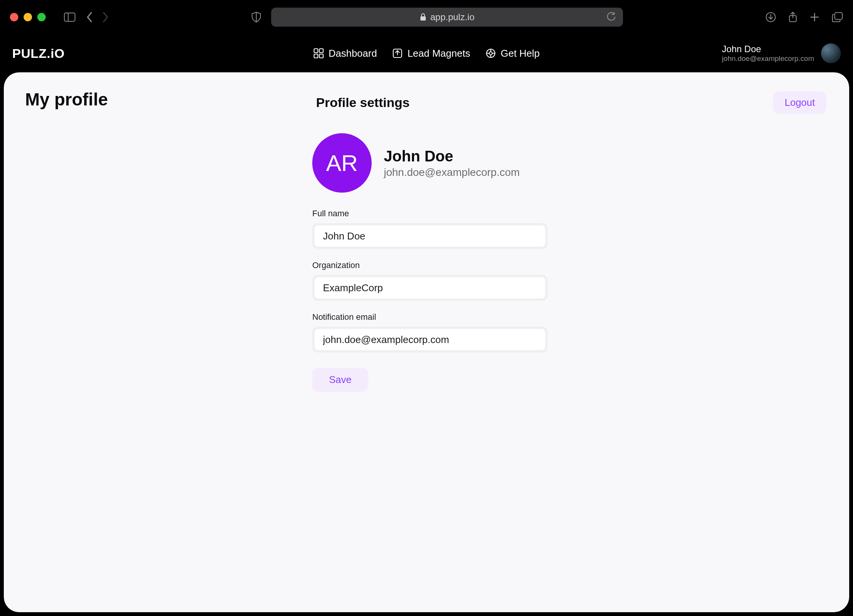 The image size is (853, 616). What do you see at coordinates (42, 17) in the screenshot?
I see `window-zoom-icon` at bounding box center [42, 17].